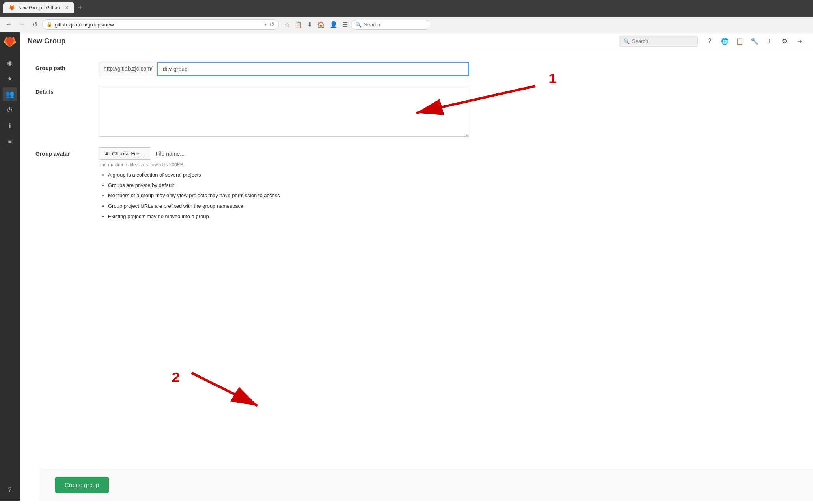  I want to click on gitlab-topbar: New Group 🔍 ? 🌐 📋 🔧, so click(416, 41).